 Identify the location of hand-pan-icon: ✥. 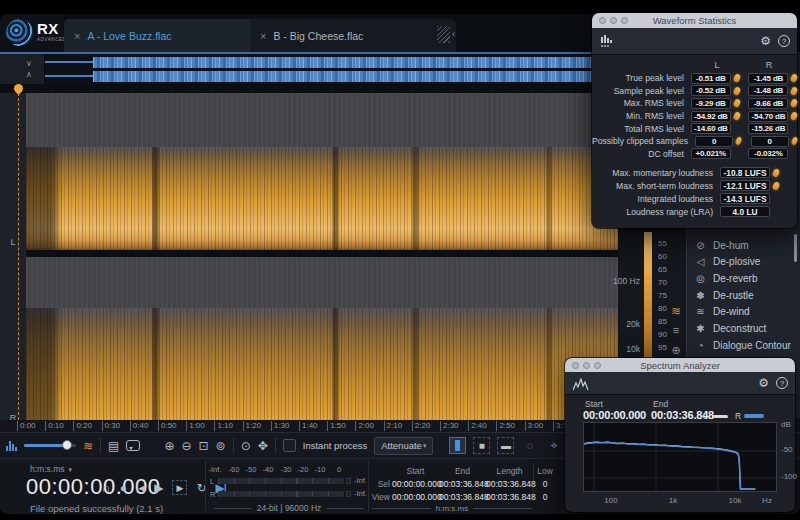
(263, 446).